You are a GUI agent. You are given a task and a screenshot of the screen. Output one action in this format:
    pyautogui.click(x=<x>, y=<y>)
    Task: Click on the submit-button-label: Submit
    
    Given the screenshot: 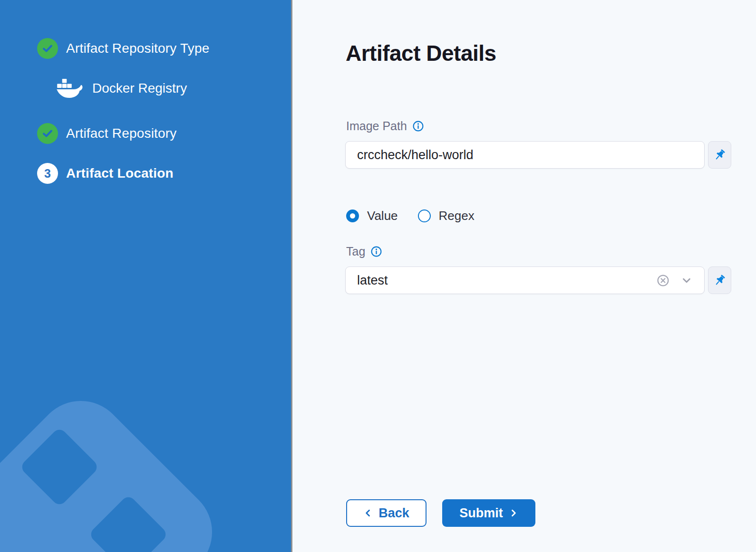 What is the action you would take?
    pyautogui.click(x=481, y=513)
    